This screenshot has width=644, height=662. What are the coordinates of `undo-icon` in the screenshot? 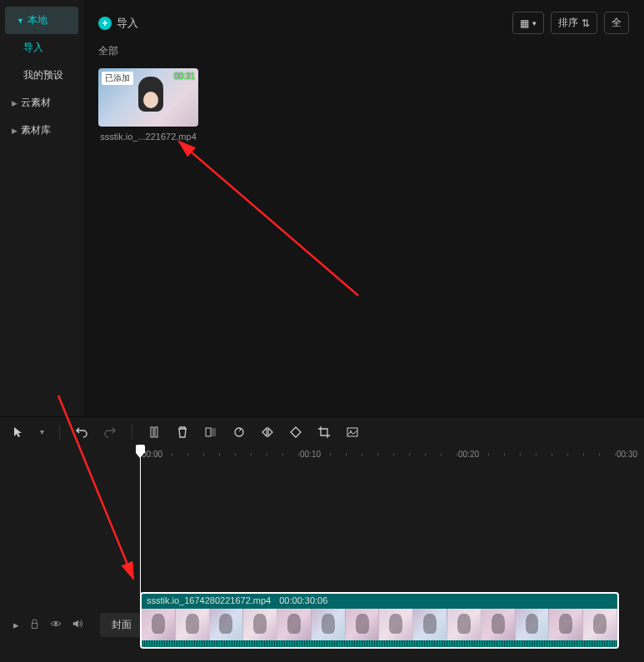 It's located at (82, 432).